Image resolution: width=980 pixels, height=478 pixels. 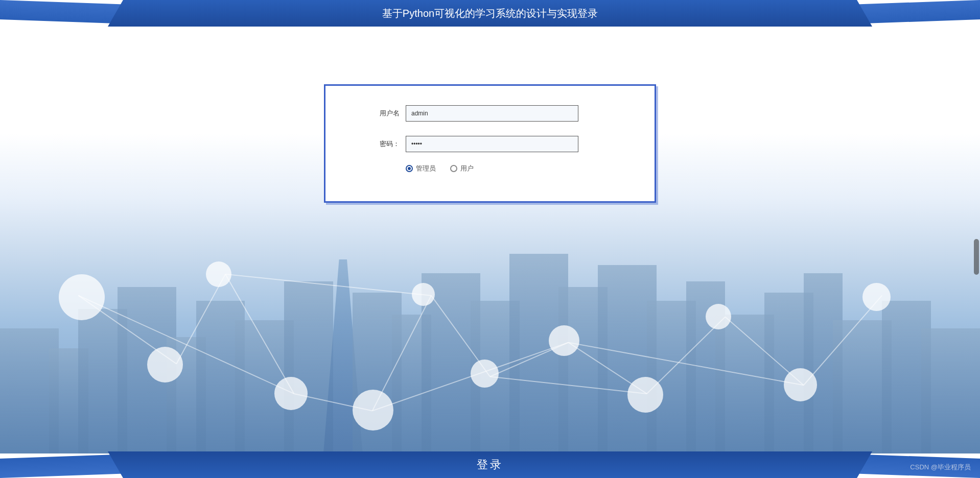 I want to click on username-label: 用户名, so click(x=378, y=113).